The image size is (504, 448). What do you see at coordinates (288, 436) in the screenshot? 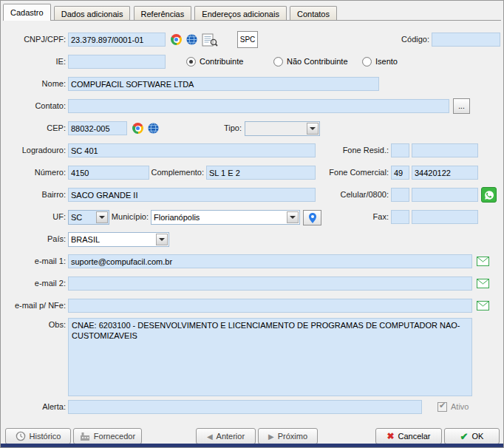
I see `proximo-button: ▶ Próximo` at bounding box center [288, 436].